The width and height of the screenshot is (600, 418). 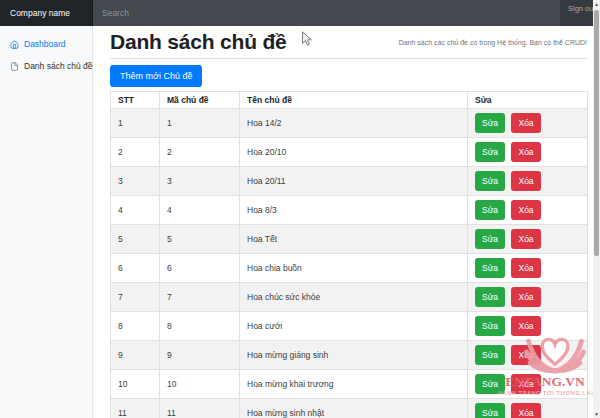 What do you see at coordinates (354, 356) in the screenshot?
I see `cell-ten-chu-de: Hoa mừng giáng sinh` at bounding box center [354, 356].